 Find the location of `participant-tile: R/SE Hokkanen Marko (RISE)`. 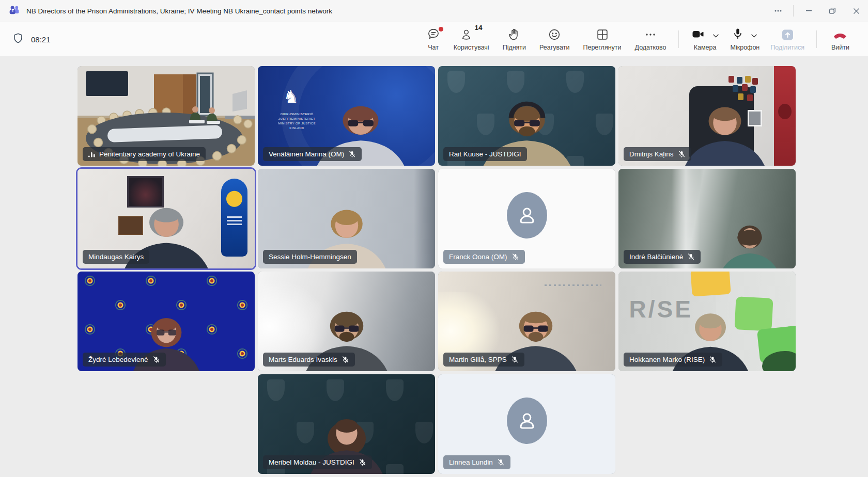

participant-tile: R/SE Hokkanen Marko (RISE) is located at coordinates (707, 321).